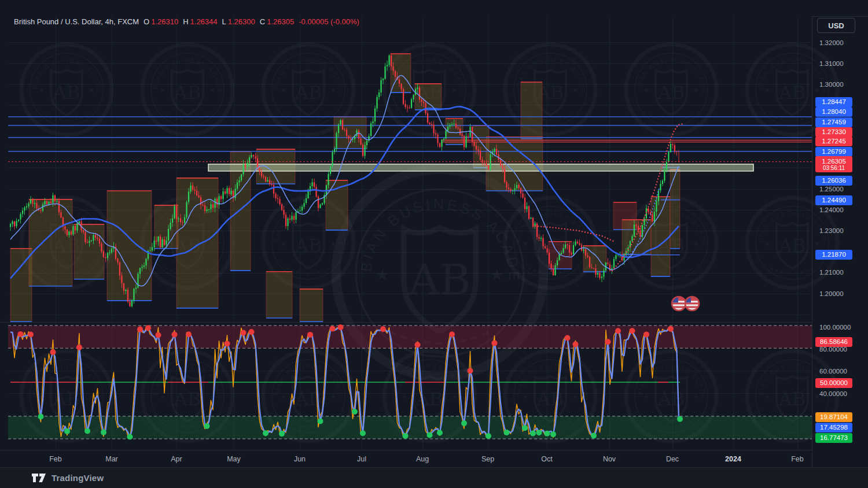 The image size is (868, 488). I want to click on pane-separator, so click(406, 323).